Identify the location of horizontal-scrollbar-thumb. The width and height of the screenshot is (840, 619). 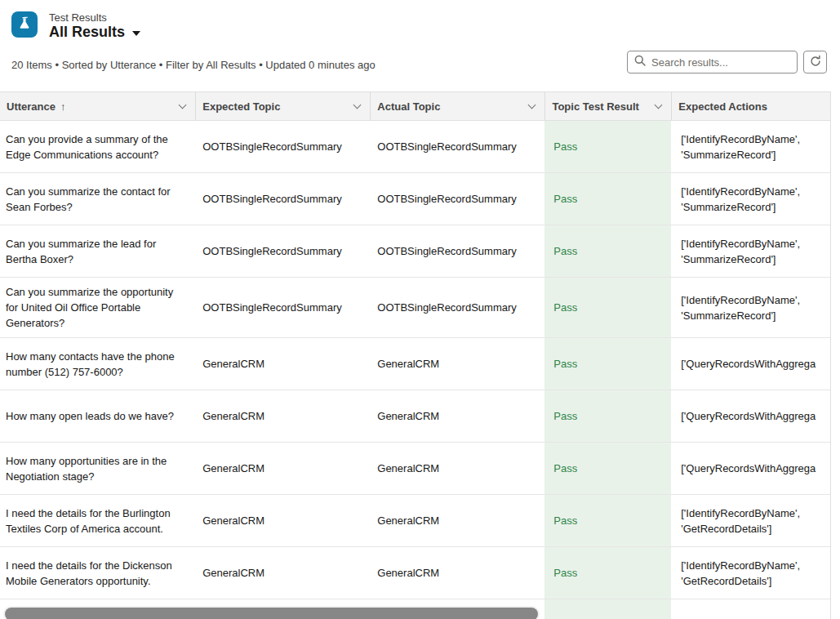
(271, 613).